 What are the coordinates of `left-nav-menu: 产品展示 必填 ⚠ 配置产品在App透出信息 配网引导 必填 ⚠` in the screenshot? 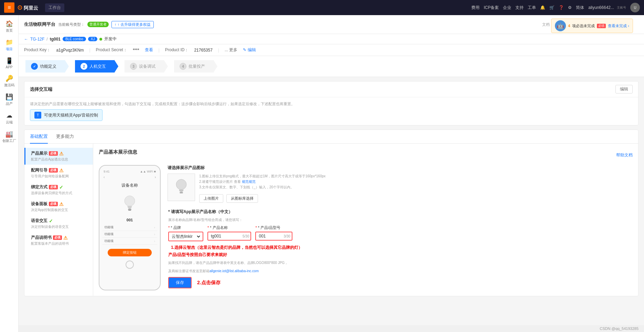 It's located at (59, 220).